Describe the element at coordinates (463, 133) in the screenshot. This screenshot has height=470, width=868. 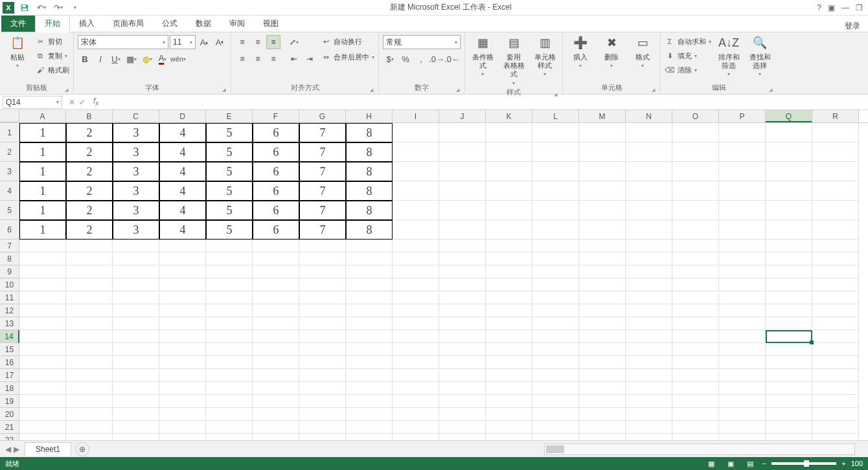
I see `cell-J1` at that location.